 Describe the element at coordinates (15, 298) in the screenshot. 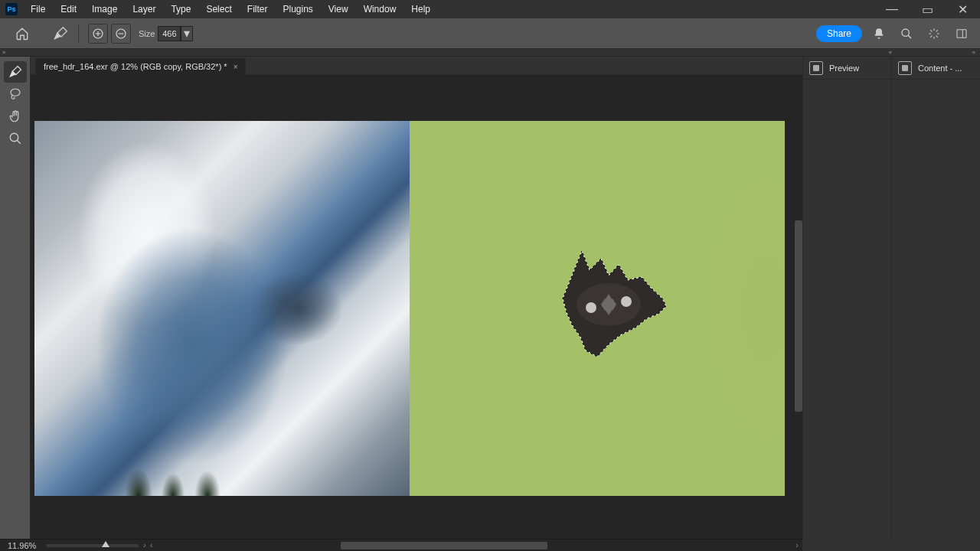

I see `toolbox` at that location.